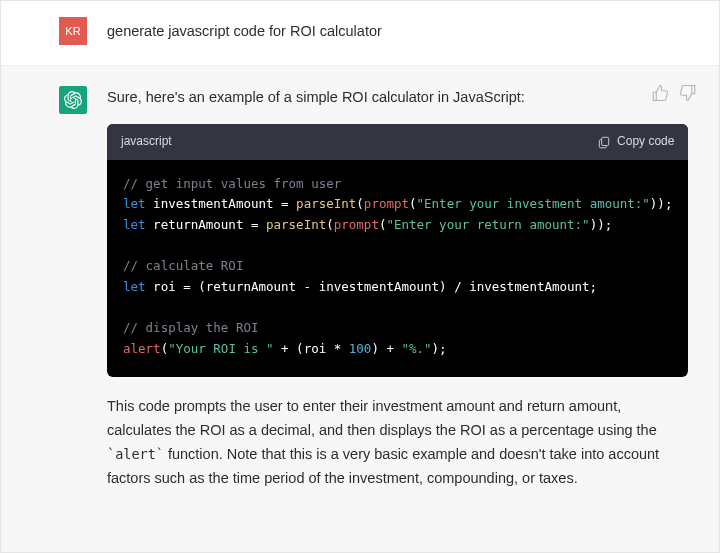  What do you see at coordinates (636, 142) in the screenshot?
I see `copy-code-button: Copy code` at bounding box center [636, 142].